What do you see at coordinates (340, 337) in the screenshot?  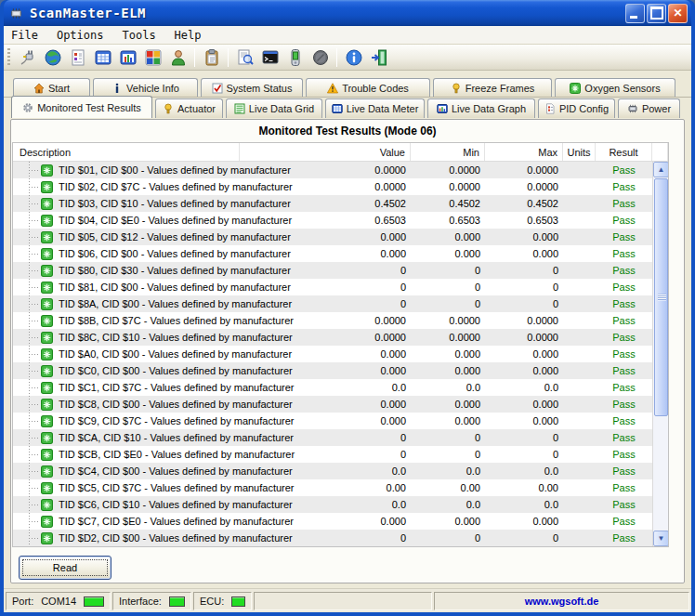 I see `table-row: TID $8C, CID $10 - Values defined by man…` at bounding box center [340, 337].